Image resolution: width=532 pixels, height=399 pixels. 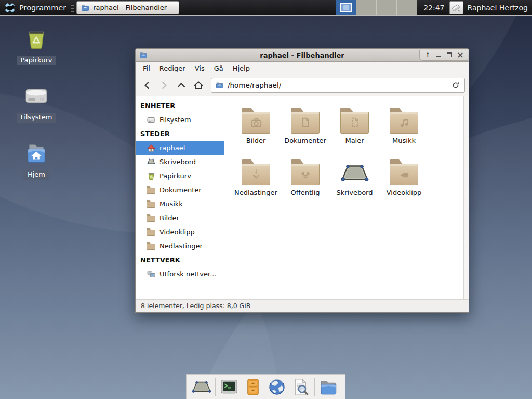 I want to click on close-button: ×, so click(x=460, y=55).